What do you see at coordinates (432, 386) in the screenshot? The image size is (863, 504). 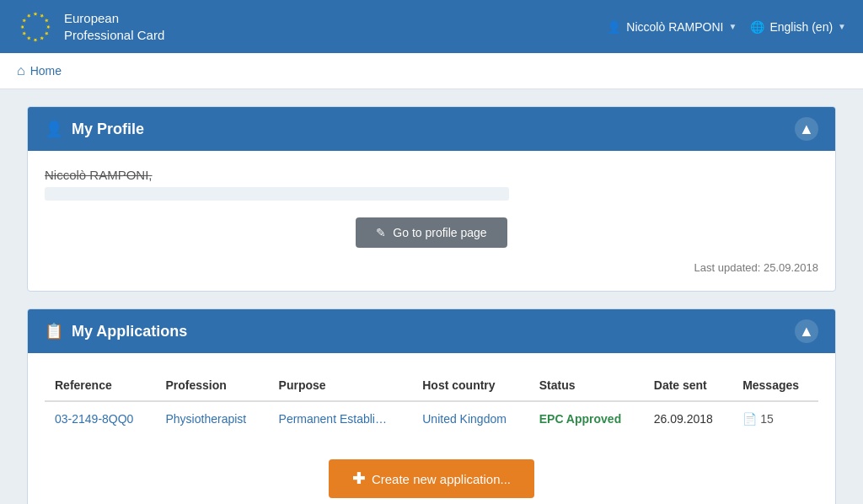 I see `applications-table-header-row: Reference Profession Purpose Host countr…` at bounding box center [432, 386].